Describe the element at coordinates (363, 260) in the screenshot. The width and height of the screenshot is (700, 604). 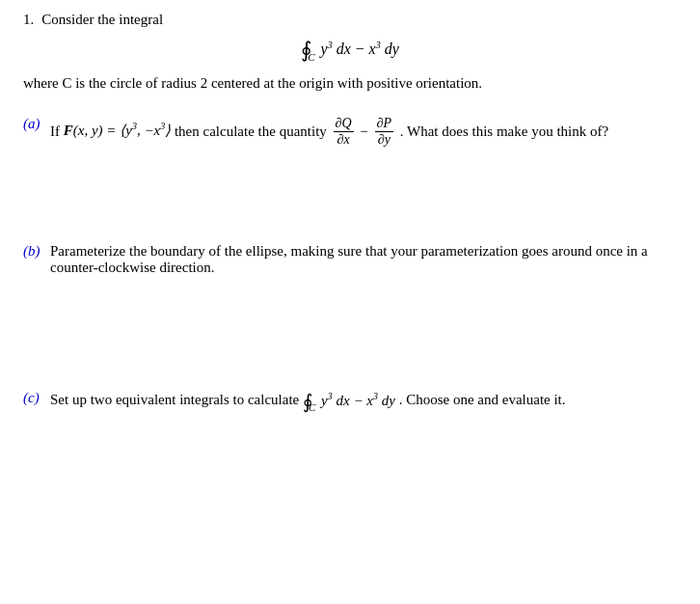
I see `part-b-content: Parameterize the boundary of the ellipse…` at that location.